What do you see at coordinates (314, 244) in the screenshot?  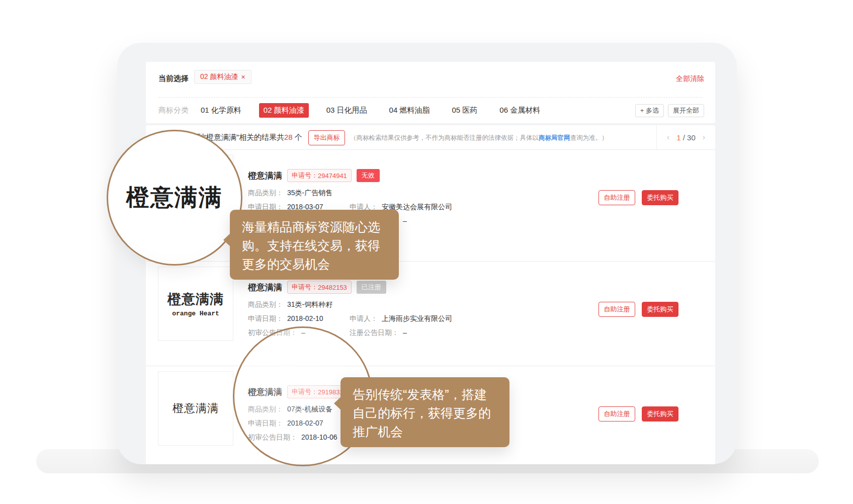 I see `tooltip-marketplace: 海量精品商标资源随心选 购。支持在线交易，获得 更多的交易机会` at bounding box center [314, 244].